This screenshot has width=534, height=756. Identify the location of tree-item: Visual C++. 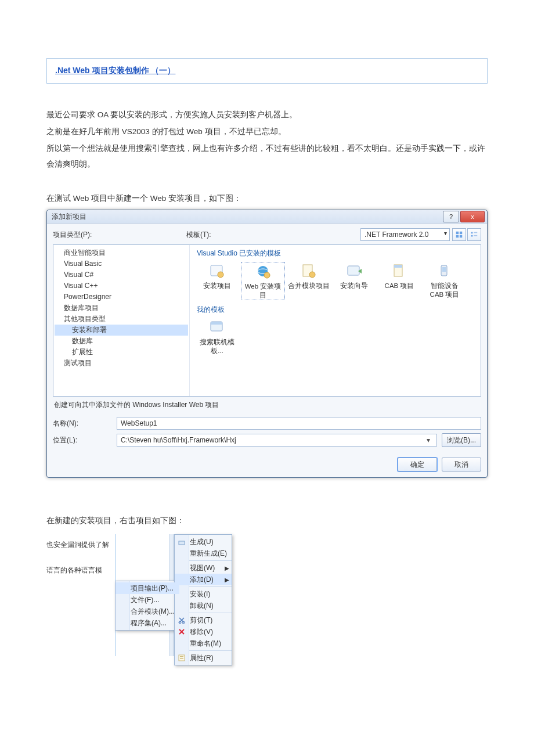
(121, 286).